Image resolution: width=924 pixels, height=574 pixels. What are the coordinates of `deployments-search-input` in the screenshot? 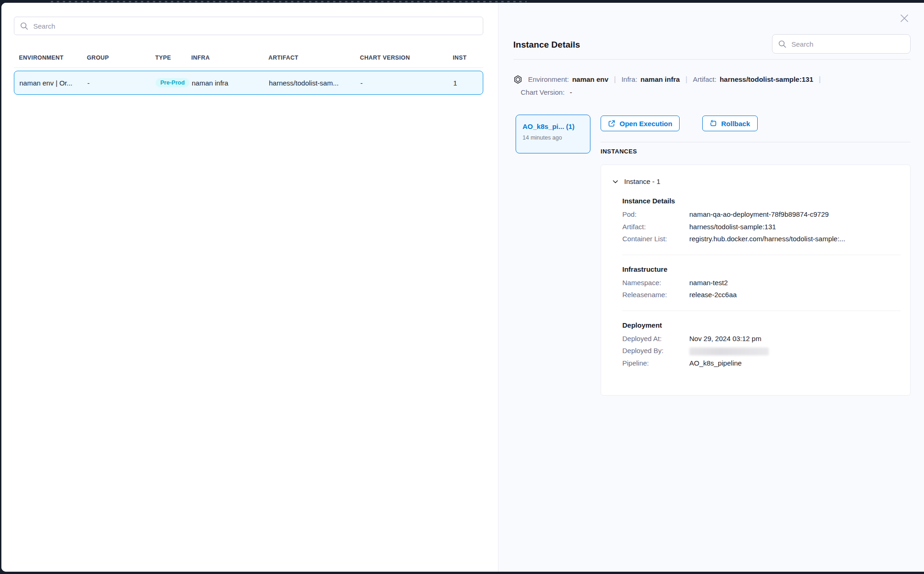 It's located at (255, 26).